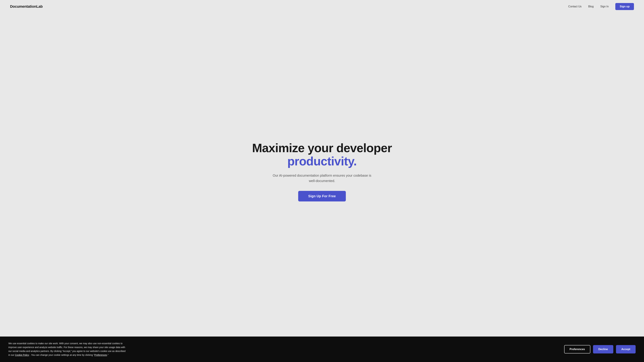  Describe the element at coordinates (322, 6) in the screenshot. I see `navbar: DocumentationLab Contact Us Blog Sign In…` at that location.